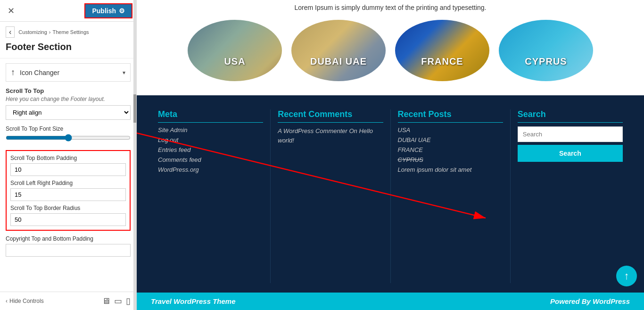 The width and height of the screenshot is (644, 310). Describe the element at coordinates (108, 11) in the screenshot. I see `publish-button: Publish ⚙` at that location.